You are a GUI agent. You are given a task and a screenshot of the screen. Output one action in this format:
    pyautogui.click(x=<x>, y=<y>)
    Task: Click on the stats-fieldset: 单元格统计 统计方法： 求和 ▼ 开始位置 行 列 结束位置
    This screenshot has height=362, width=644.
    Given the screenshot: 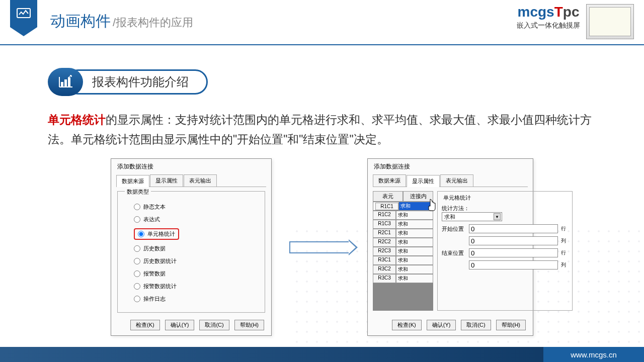 What is the action you would take?
    pyautogui.click(x=505, y=251)
    